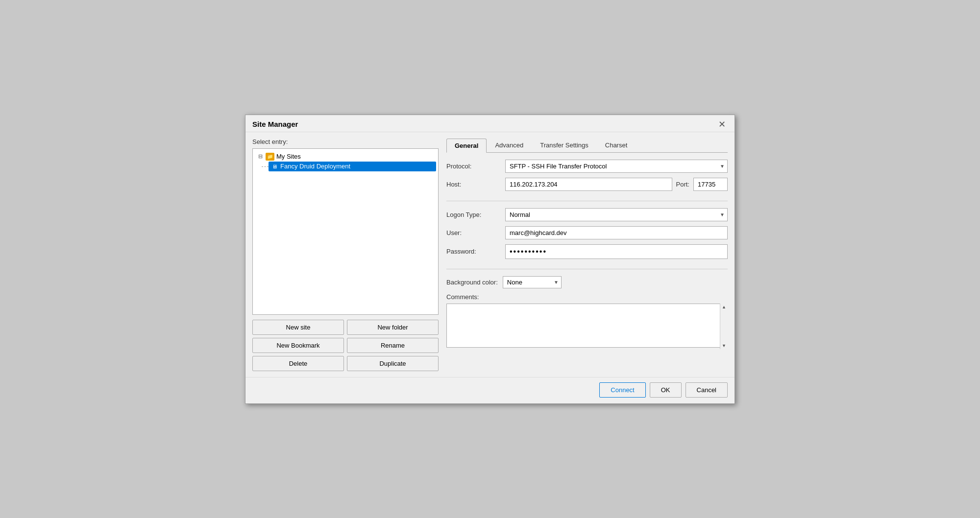 This screenshot has height=518, width=980. I want to click on comments-scrollbar: ▲ ▼, so click(724, 326).